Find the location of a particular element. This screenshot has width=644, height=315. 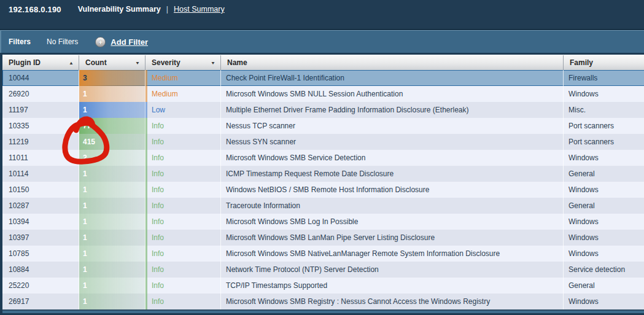

table-row: 269201MediumMicrosoft Windows SMB NULL S… is located at coordinates (323, 94).